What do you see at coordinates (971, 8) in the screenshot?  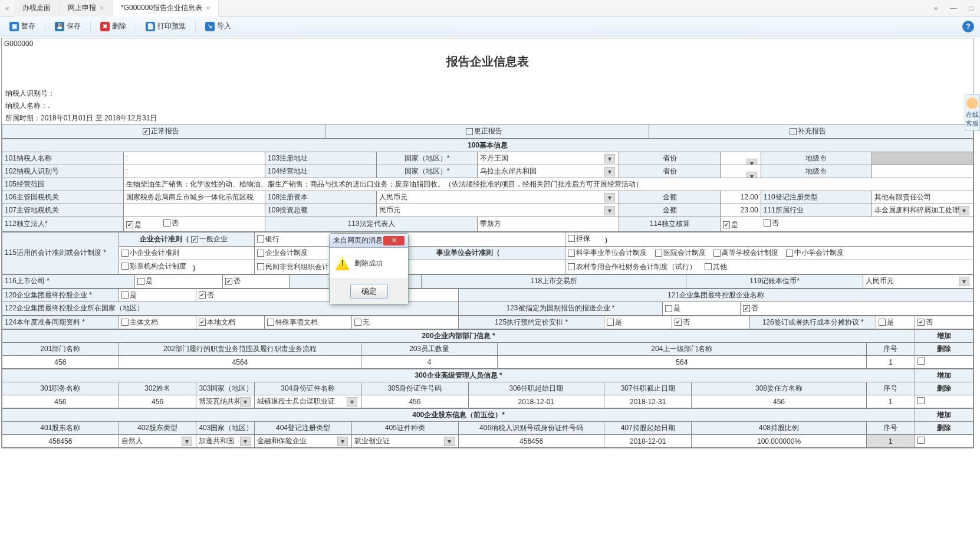 I see `maximize-icon: □` at bounding box center [971, 8].